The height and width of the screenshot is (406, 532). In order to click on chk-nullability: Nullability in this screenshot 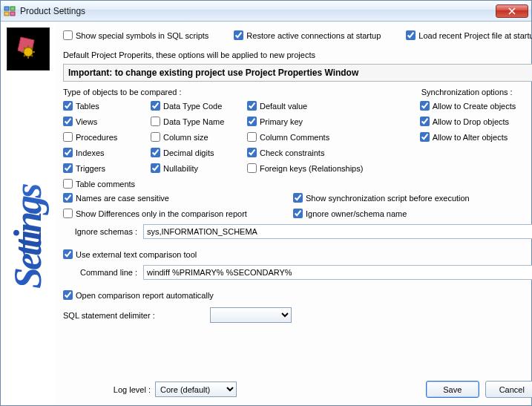, I will do `click(199, 168)`.